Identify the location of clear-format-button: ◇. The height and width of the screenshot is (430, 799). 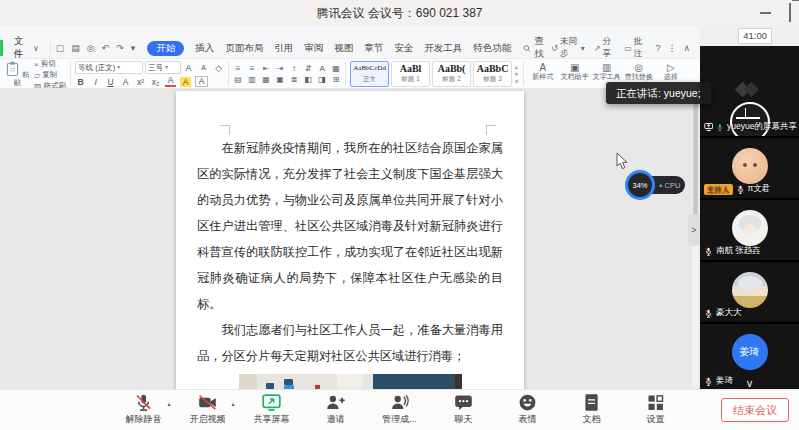
(218, 68).